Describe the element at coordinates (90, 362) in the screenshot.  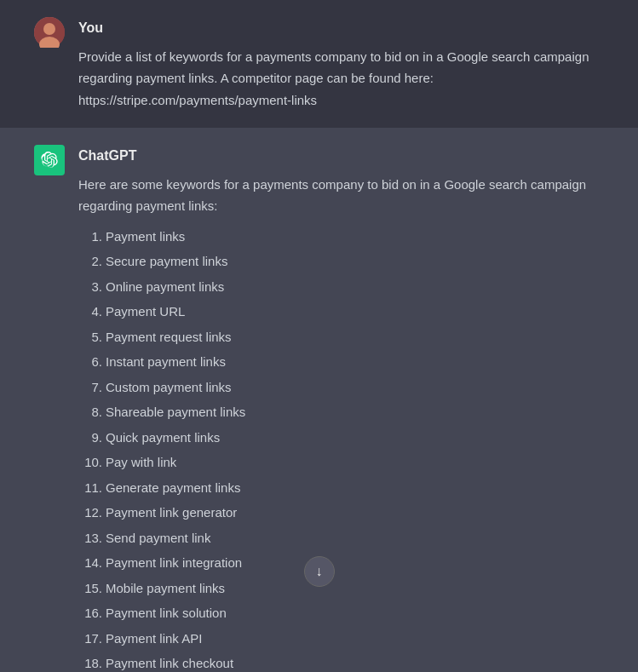
I see `list-number: 6.` at that location.